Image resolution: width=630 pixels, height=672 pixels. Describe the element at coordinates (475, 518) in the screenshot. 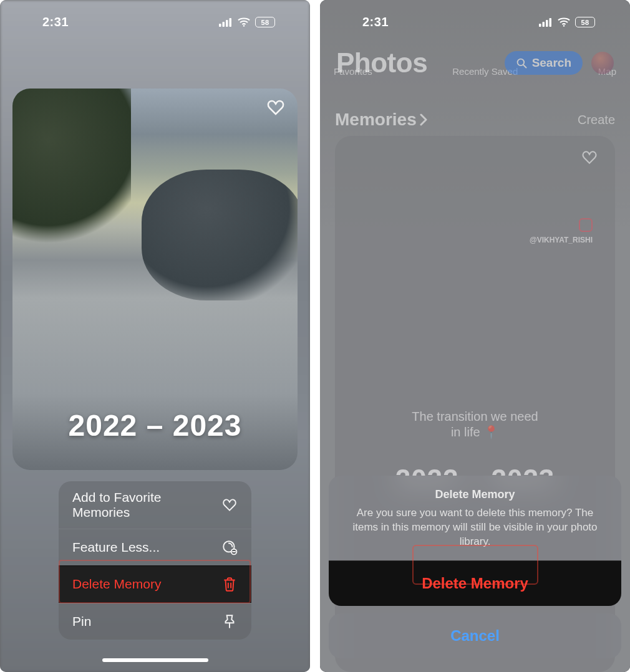

I see `action-sheet-header: Delete Memory Are you sure you want to d…` at that location.